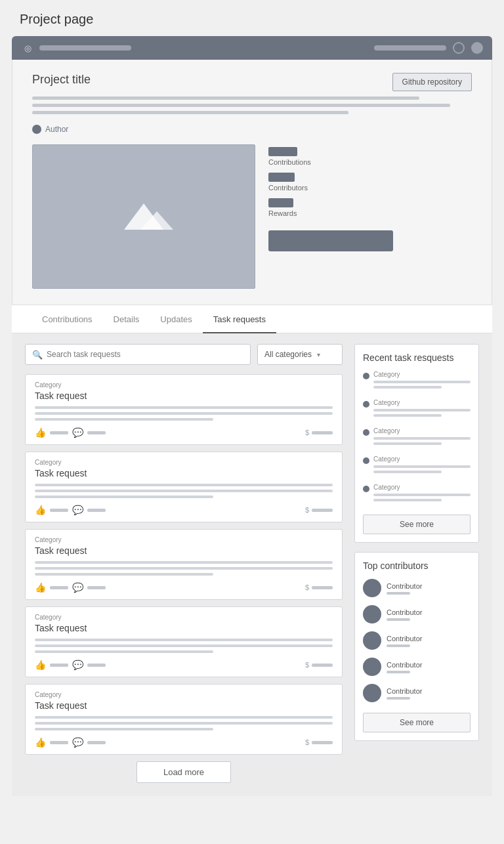 The height and width of the screenshot is (844, 504). What do you see at coordinates (176, 319) in the screenshot?
I see `tab-updates: Updates` at bounding box center [176, 319].